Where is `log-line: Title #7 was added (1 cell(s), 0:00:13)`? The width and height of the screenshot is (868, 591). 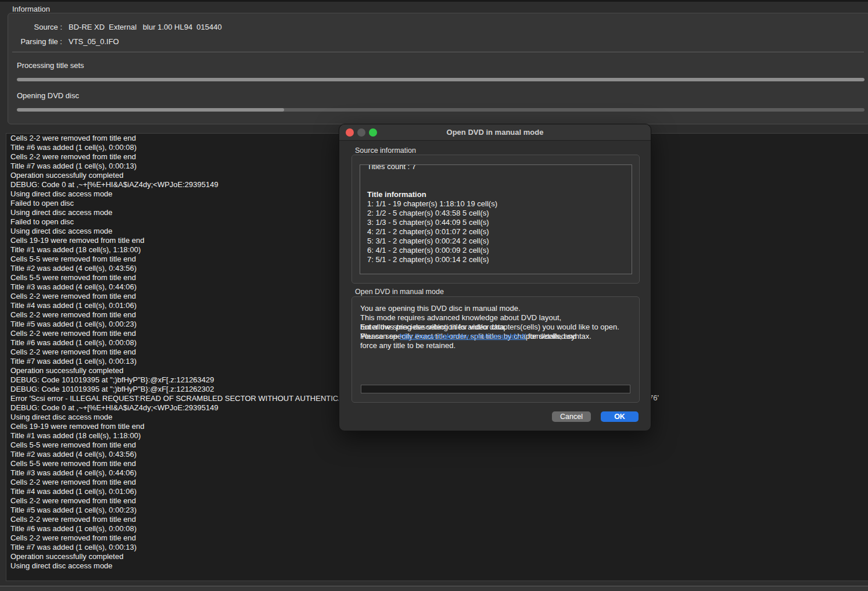 log-line: Title #7 was added (1 cell(s), 0:00:13) is located at coordinates (437, 547).